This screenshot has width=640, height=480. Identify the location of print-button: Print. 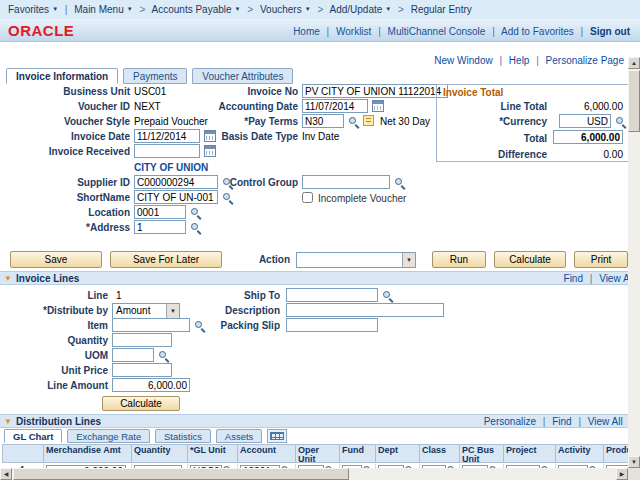
(601, 260).